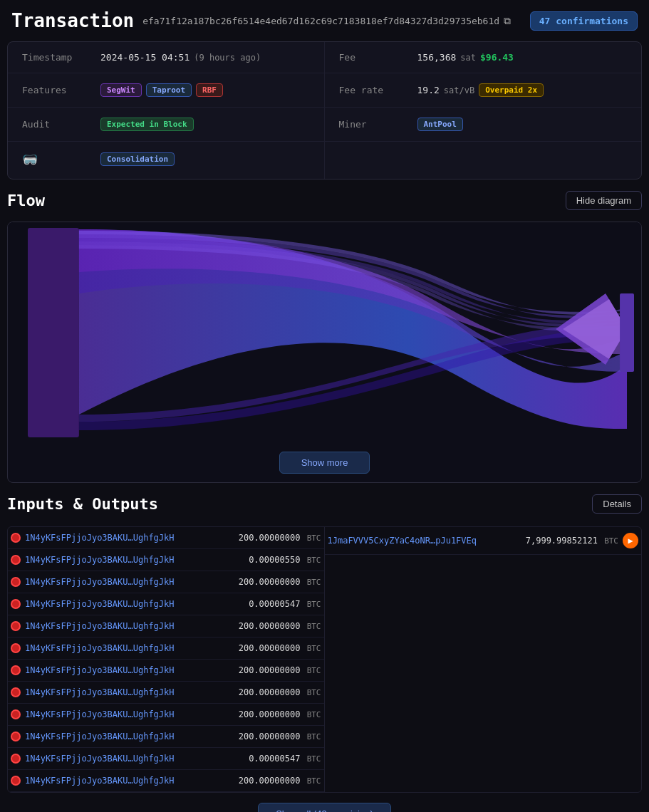  I want to click on segwit-tag: SegWit, so click(121, 90).